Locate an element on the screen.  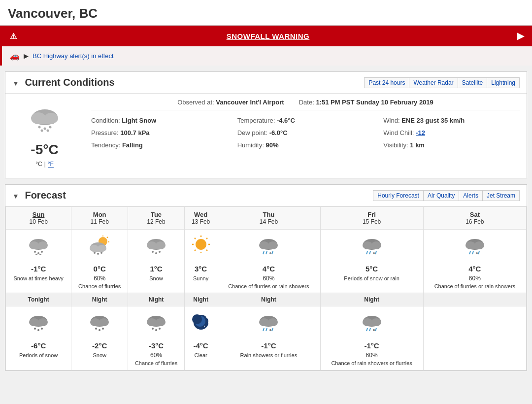
night-icon-mon: -2°C Snow is located at coordinates (100, 338).